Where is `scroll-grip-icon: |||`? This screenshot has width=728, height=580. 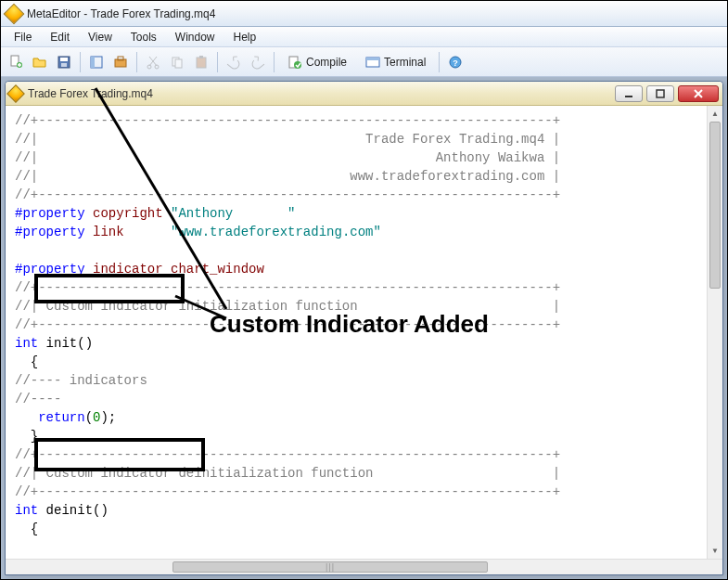 scroll-grip-icon: ||| is located at coordinates (330, 567).